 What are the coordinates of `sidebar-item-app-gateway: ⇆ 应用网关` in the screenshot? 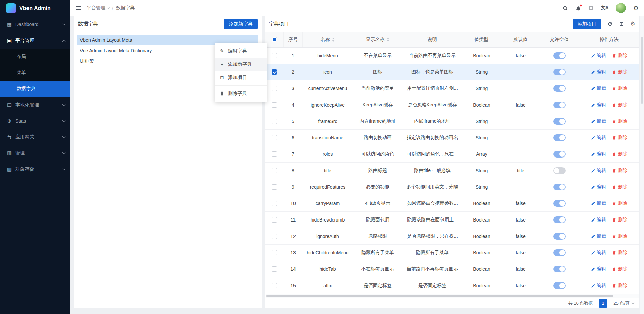 It's located at (35, 137).